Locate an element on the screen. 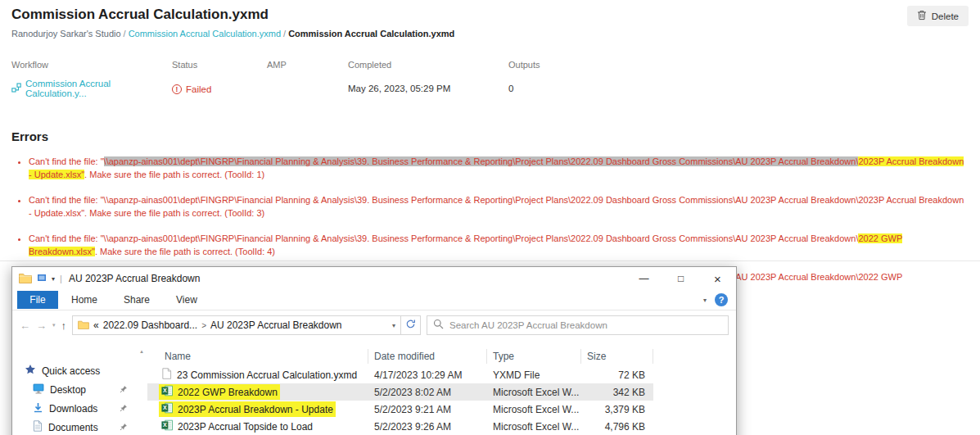 This screenshot has height=435, width=980. address-dropdown-icon: ▾ is located at coordinates (394, 326).